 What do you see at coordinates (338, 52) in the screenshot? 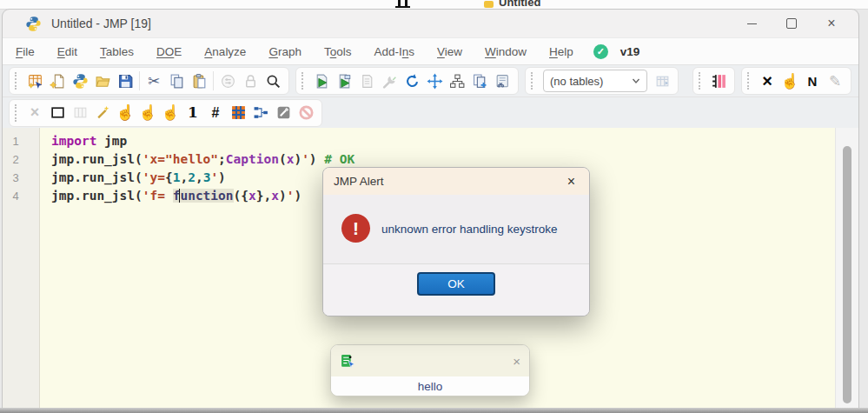
I see `menu-tools: Tools` at bounding box center [338, 52].